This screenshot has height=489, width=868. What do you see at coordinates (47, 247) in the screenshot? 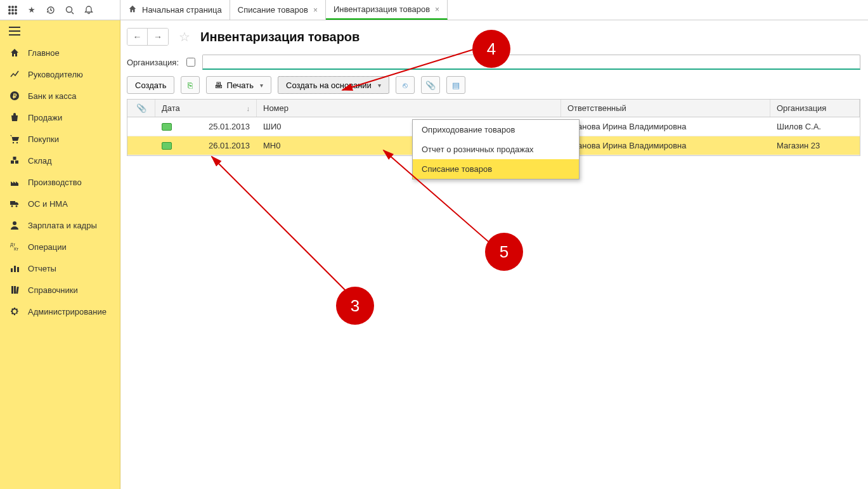
I see `sidebar-item-label: Операции` at bounding box center [47, 247].